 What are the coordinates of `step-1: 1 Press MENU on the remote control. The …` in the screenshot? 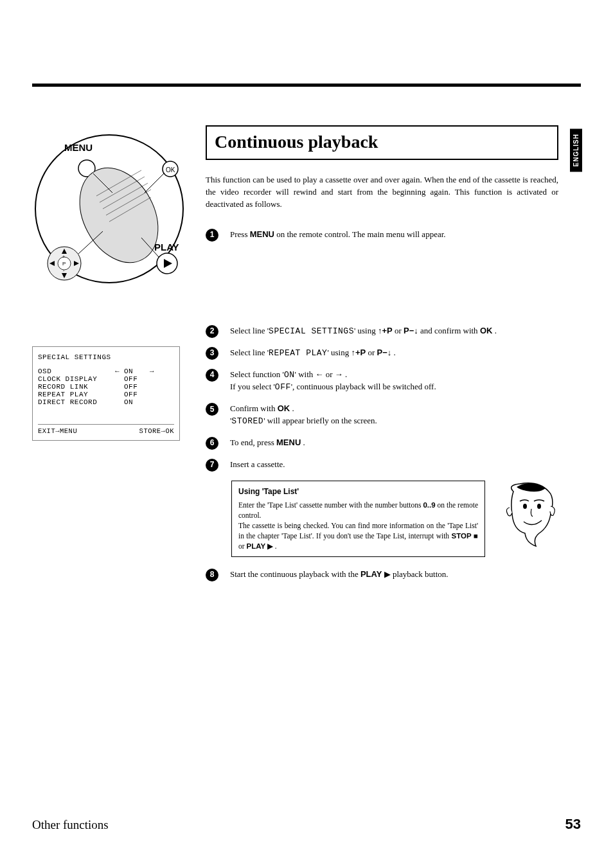 It's located at (395, 235).